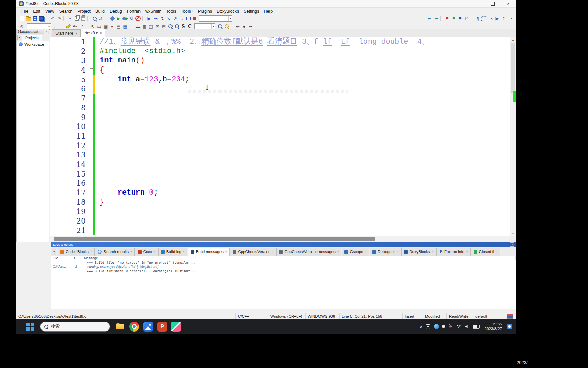 The height and width of the screenshot is (368, 588). What do you see at coordinates (195, 19) in the screenshot?
I see `stop-debugger-icon` at bounding box center [195, 19].